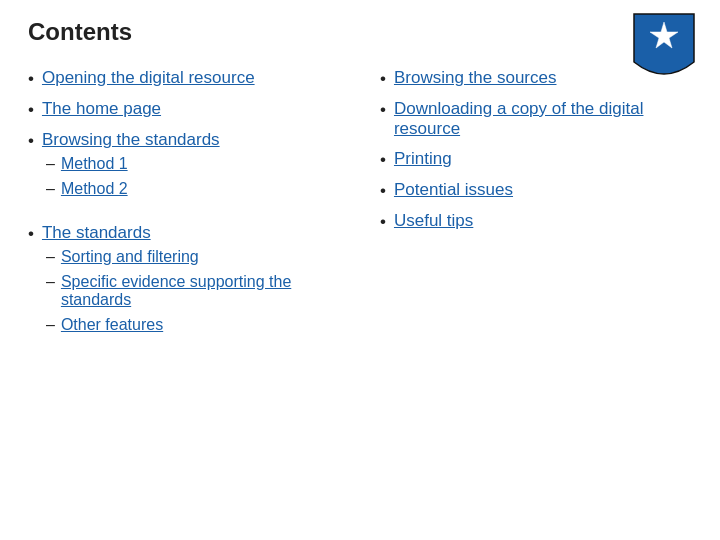 The width and height of the screenshot is (720, 540). Describe the element at coordinates (112, 325) in the screenshot. I see `link-other: Other features` at that location.